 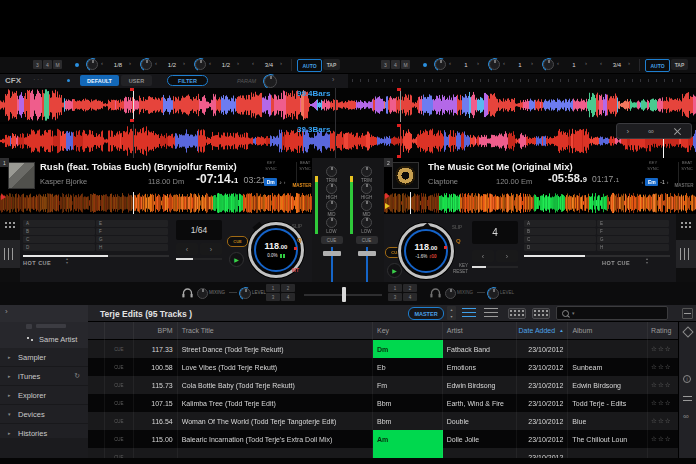 What do you see at coordinates (58, 64) in the screenshot?
I see `fx-beat-m-left: M` at bounding box center [58, 64].